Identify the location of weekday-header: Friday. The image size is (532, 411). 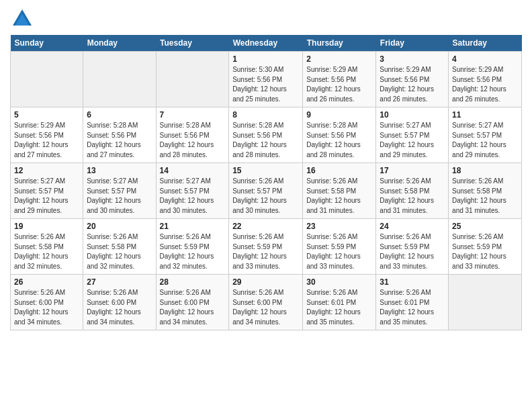
(412, 43).